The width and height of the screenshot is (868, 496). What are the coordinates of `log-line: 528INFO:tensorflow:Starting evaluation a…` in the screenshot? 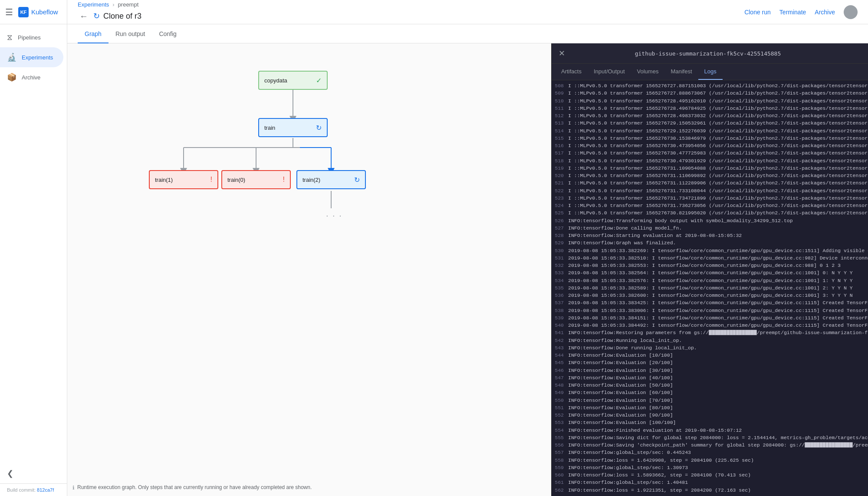 It's located at (710, 235).